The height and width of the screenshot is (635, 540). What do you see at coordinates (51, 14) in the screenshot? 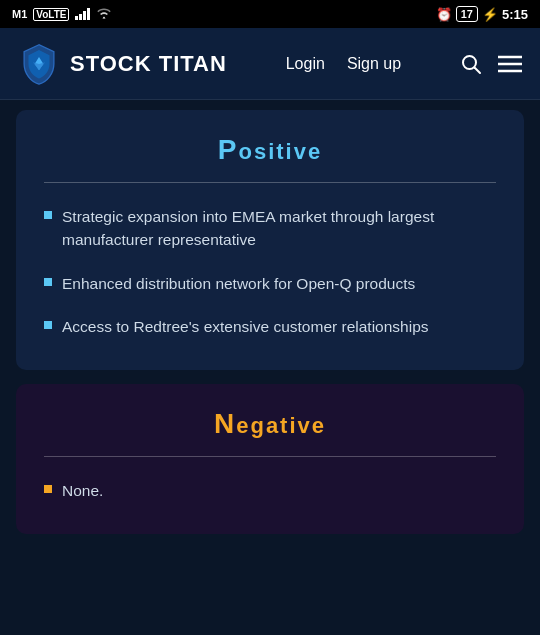
I see `volte-badge: VoLTE` at bounding box center [51, 14].